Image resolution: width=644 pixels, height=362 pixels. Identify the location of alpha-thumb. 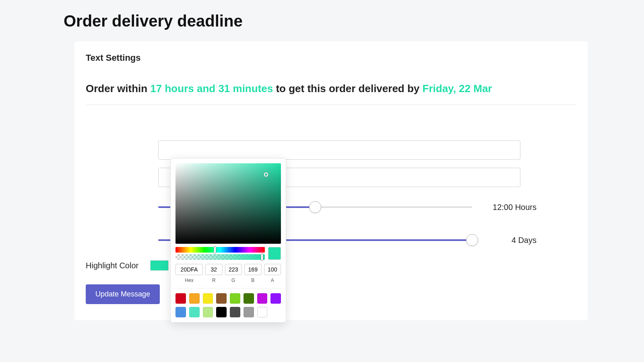
(262, 257).